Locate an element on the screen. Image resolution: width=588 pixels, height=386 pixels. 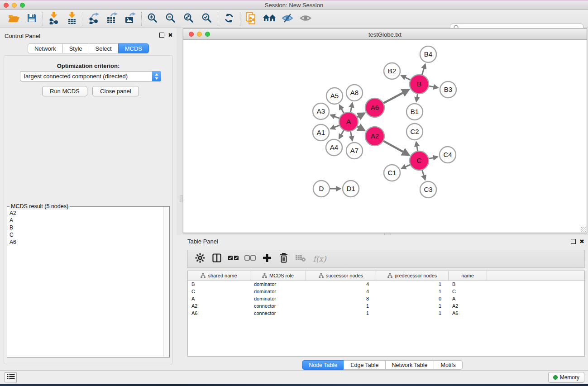
edge-C-C2 is located at coordinates (417, 147).